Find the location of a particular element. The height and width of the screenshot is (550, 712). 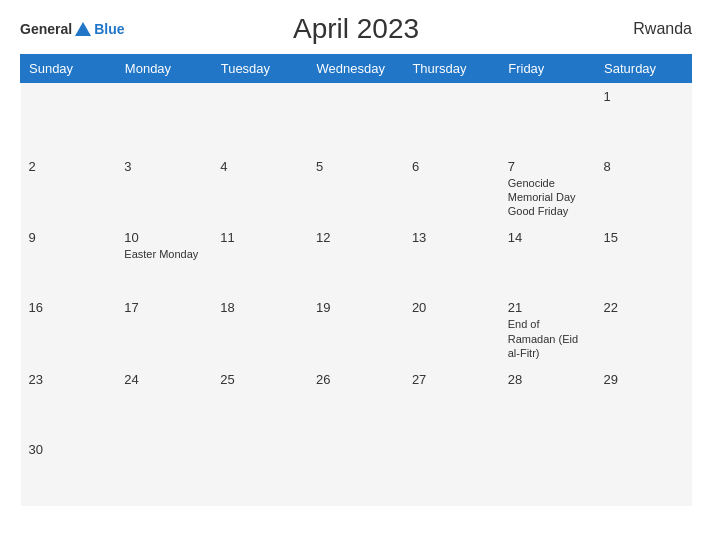

day-number: 3 is located at coordinates (164, 166).